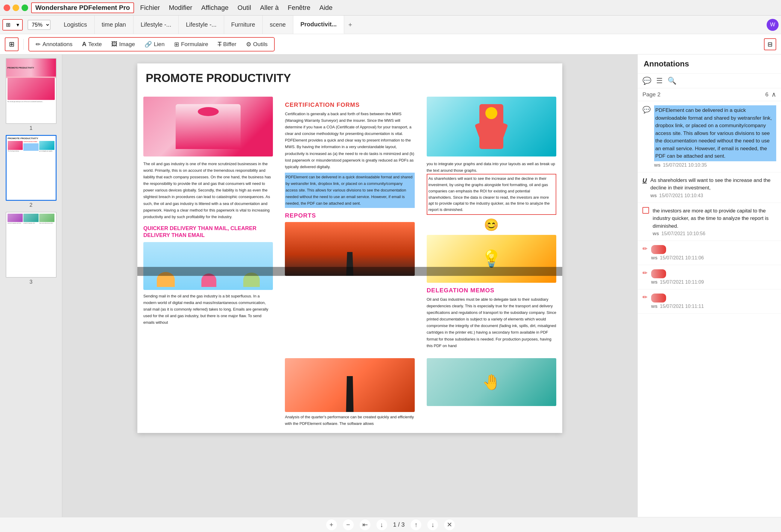 The width and height of the screenshot is (781, 532). I want to click on tab-timeplan: time plan, so click(114, 25).